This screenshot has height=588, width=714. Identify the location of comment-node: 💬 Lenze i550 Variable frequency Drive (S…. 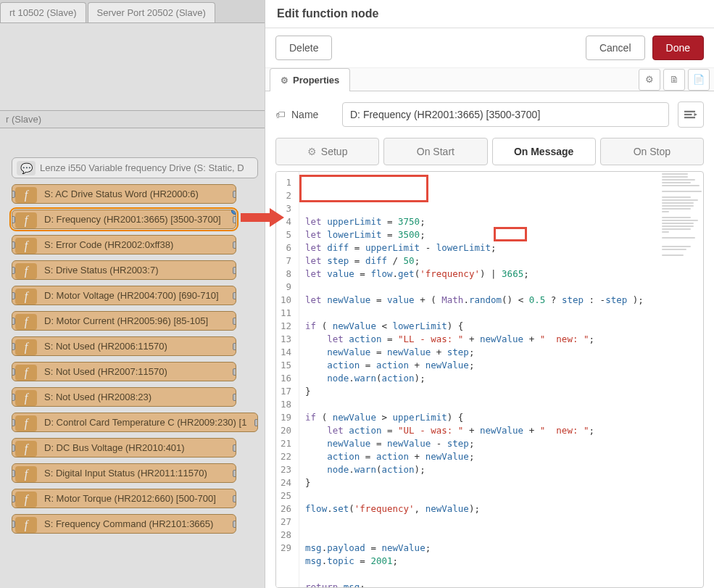
(135, 168).